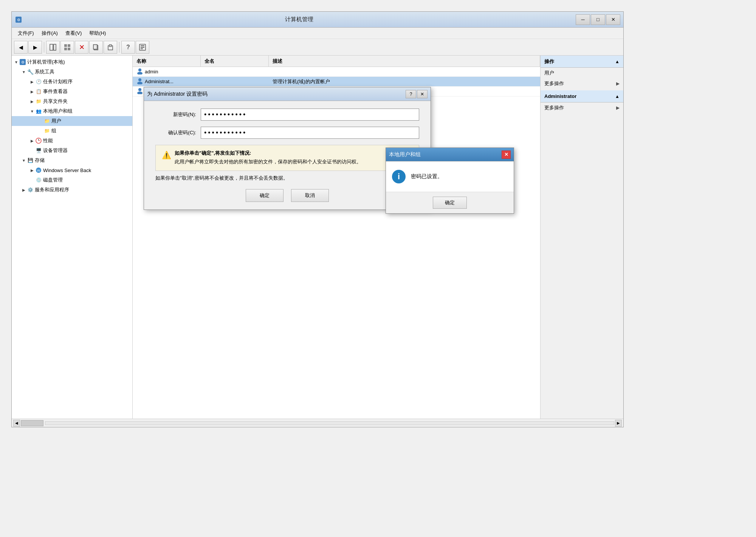 Image resolution: width=756 pixels, height=537 pixels. I want to click on password-ok-button: 确定, so click(265, 196).